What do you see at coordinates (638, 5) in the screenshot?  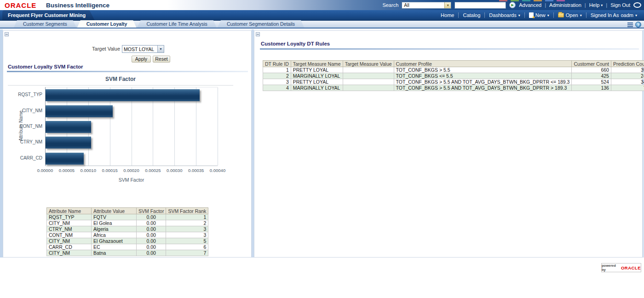 I see `feedback-bubble-icon` at bounding box center [638, 5].